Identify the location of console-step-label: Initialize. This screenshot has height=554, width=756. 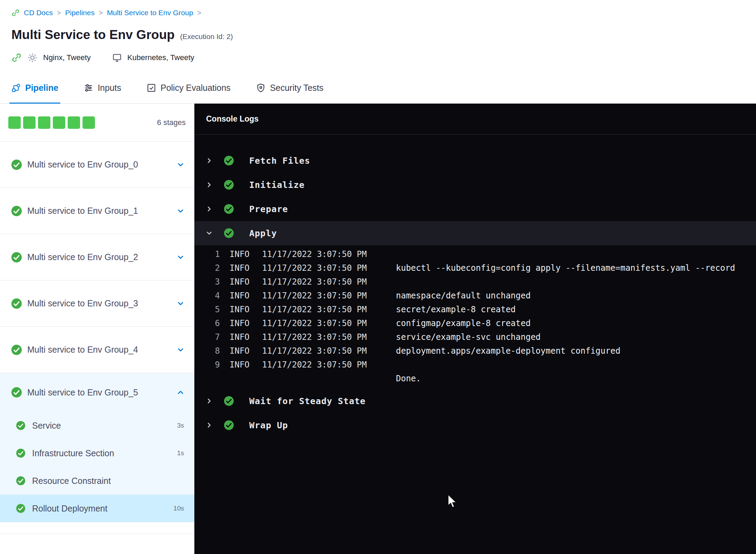
(277, 185).